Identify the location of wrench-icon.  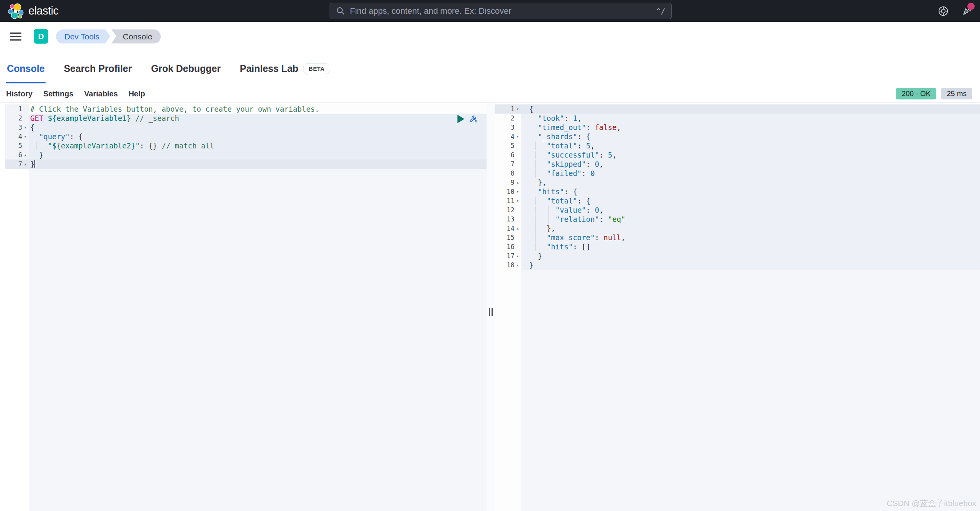
(474, 119).